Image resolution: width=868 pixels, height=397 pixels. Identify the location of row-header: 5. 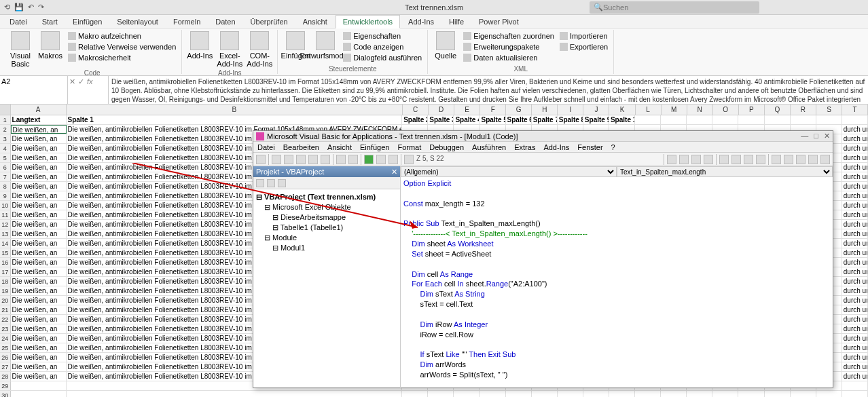
(5, 157).